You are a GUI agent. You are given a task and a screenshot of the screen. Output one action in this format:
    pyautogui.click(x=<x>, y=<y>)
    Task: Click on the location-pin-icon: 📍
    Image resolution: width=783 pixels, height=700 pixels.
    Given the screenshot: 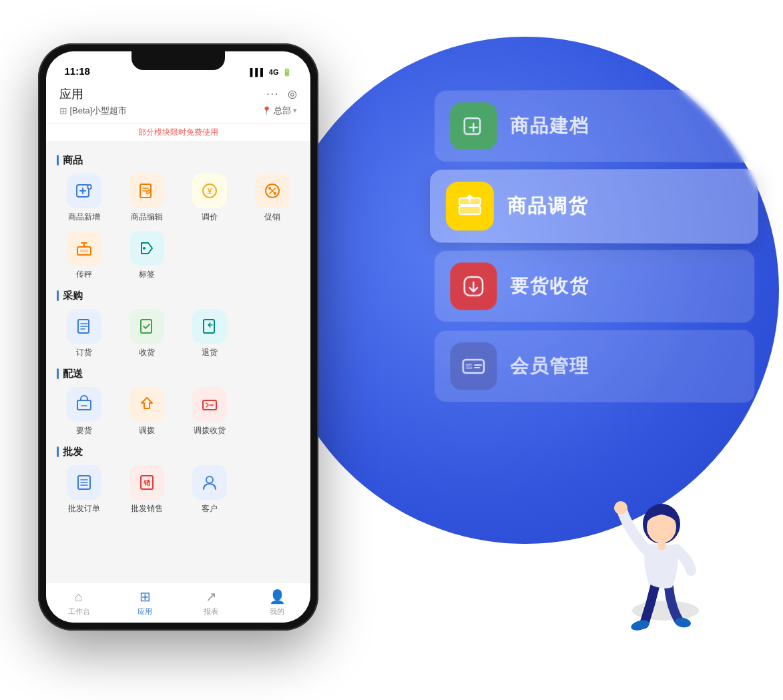 What is the action you would take?
    pyautogui.click(x=267, y=111)
    